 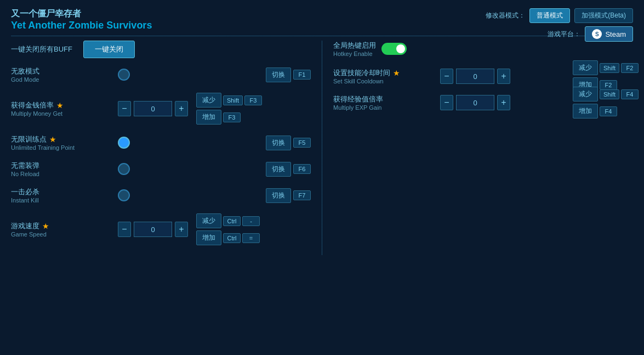 What do you see at coordinates (483, 76) in the screenshot?
I see `skill-cooldown-row: 设置技能冷却时间 ★ Set Skill Cooldown − + 减少 Shi…` at bounding box center [483, 76].